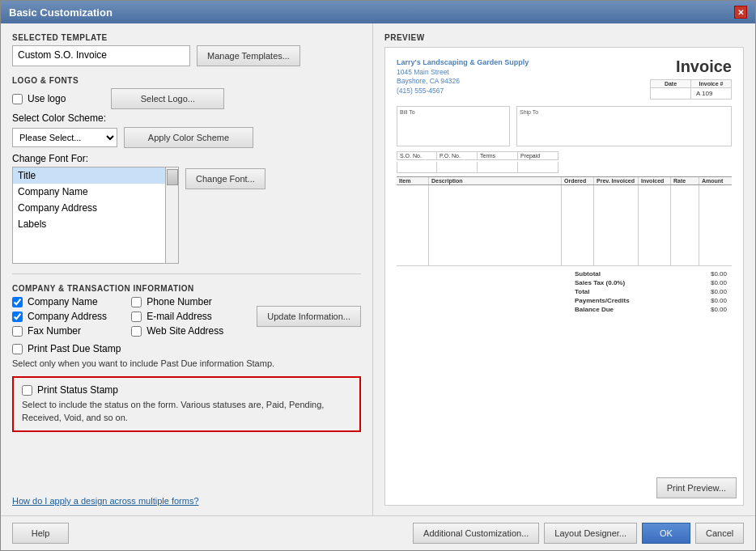 The width and height of the screenshot is (756, 551). Describe the element at coordinates (180, 302) in the screenshot. I see `phone-number-label: Phone Number` at that location.